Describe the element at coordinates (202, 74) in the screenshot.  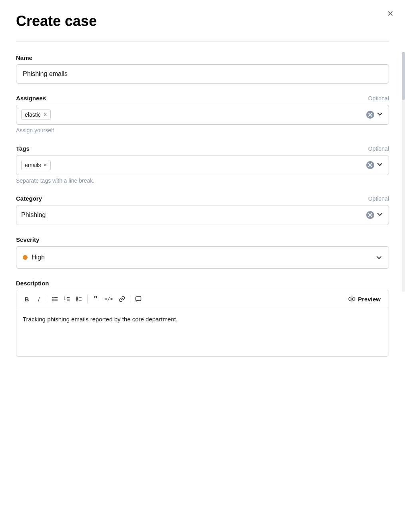
I see `name-input` at that location.